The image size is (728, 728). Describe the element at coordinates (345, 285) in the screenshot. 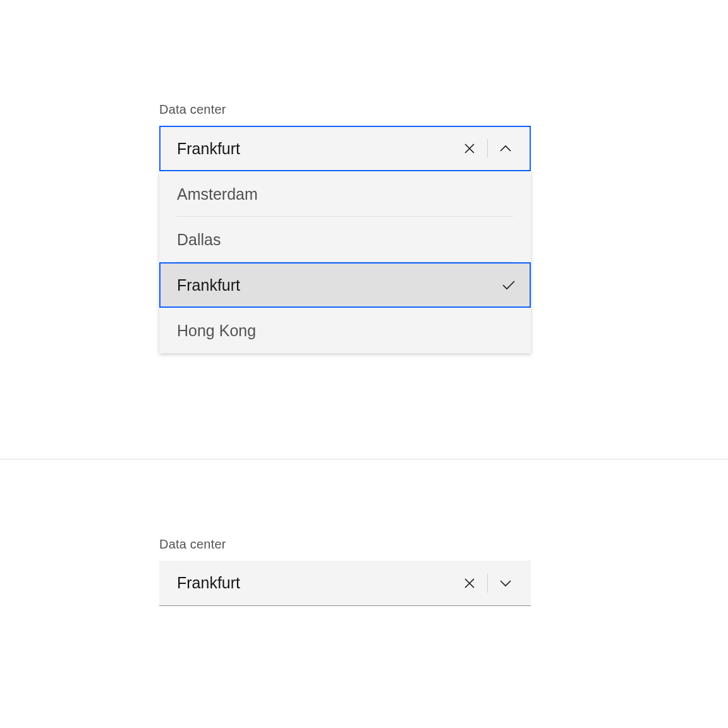

I see `option-frankfurt: Frankfurt` at that location.